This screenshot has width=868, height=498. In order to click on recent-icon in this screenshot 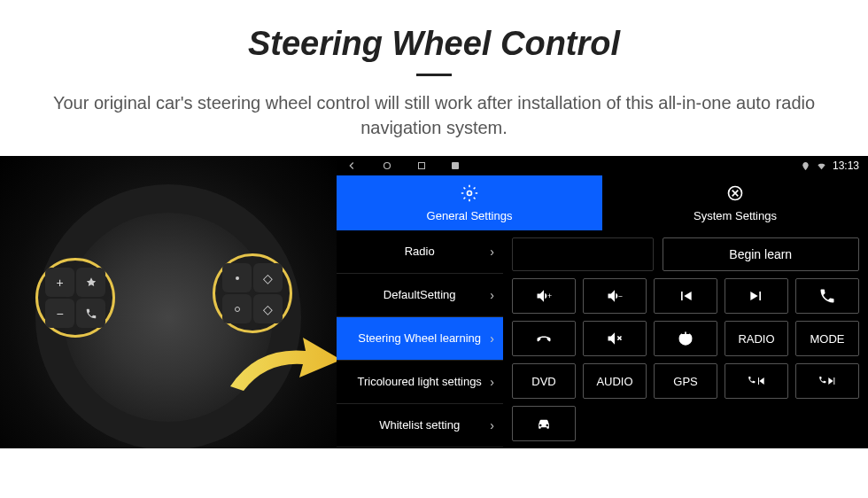, I will do `click(422, 166)`.